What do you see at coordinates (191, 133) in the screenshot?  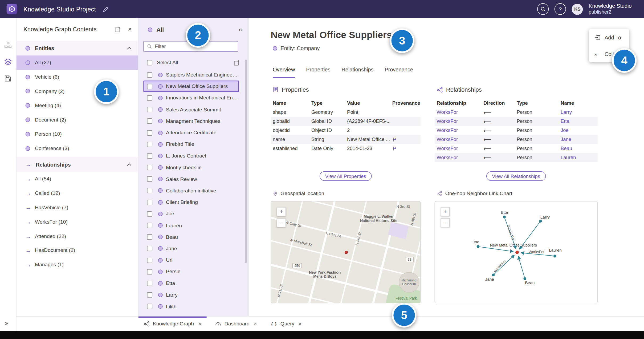 I see `list-item: Attendance Certificate` at bounding box center [191, 133].